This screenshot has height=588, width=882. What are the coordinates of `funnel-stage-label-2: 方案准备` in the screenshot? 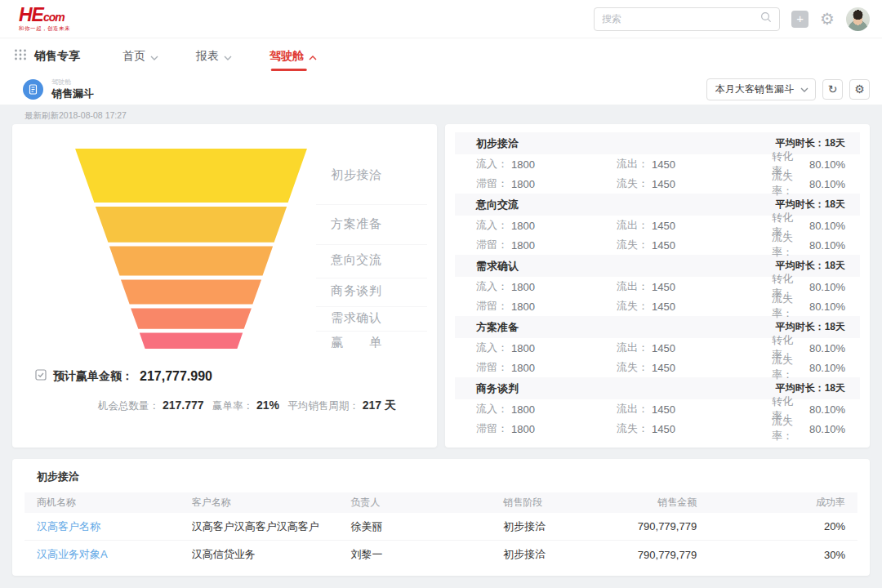 It's located at (356, 224).